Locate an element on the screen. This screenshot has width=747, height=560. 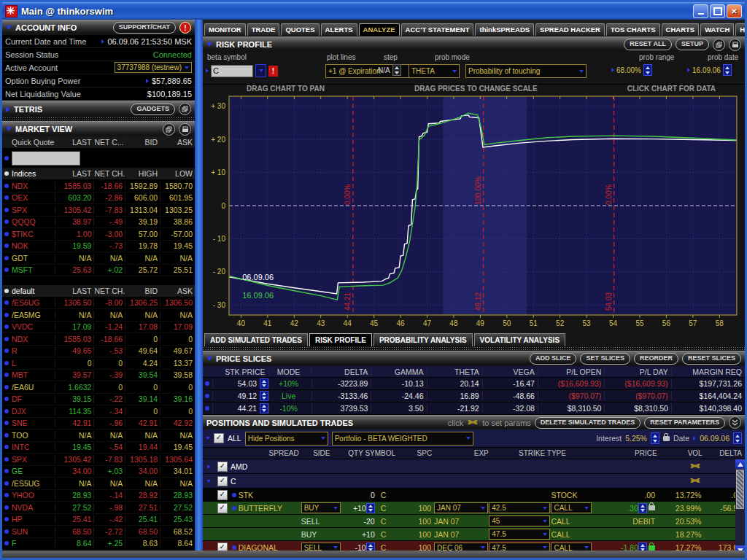
subtab-volatility-analysis: VOLATILITY ANALYSIS is located at coordinates (519, 340).